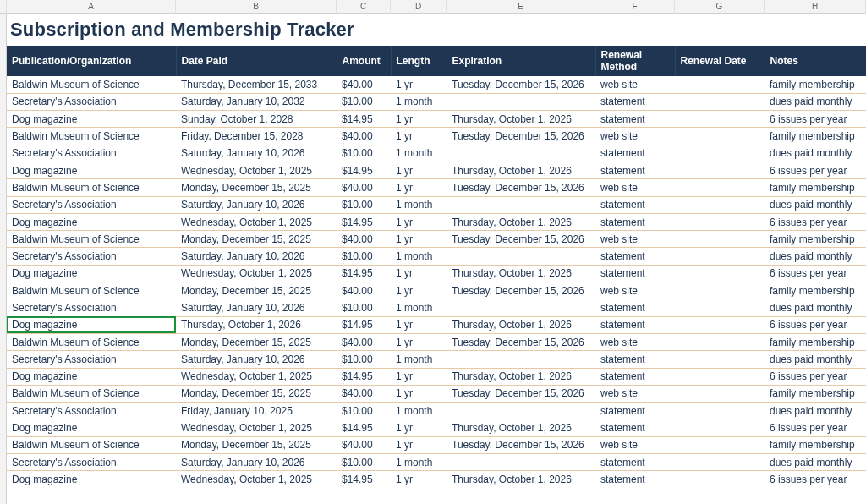 The image size is (866, 504). Describe the element at coordinates (256, 136) in the screenshot. I see `cell-date-paid: Friday, December 15, 2028` at that location.